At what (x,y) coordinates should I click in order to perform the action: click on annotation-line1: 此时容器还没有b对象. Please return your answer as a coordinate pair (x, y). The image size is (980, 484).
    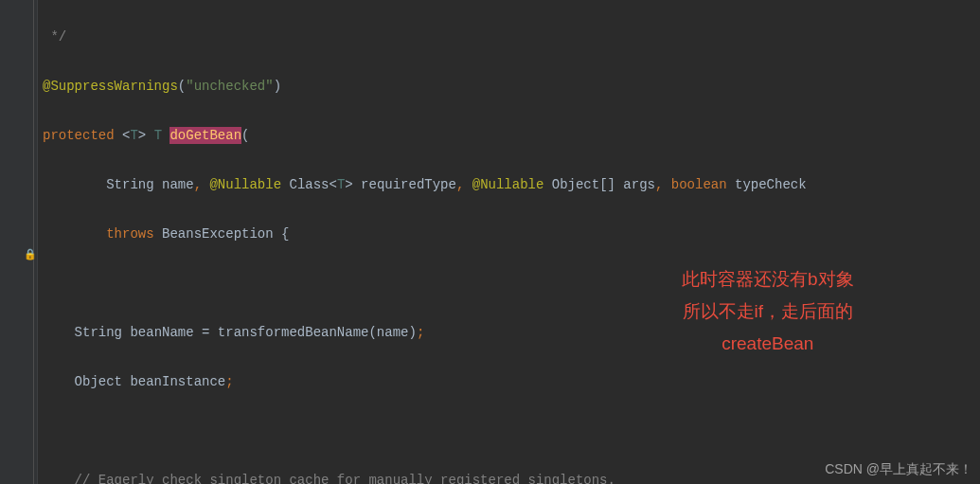
    Looking at the image, I should click on (768, 279).